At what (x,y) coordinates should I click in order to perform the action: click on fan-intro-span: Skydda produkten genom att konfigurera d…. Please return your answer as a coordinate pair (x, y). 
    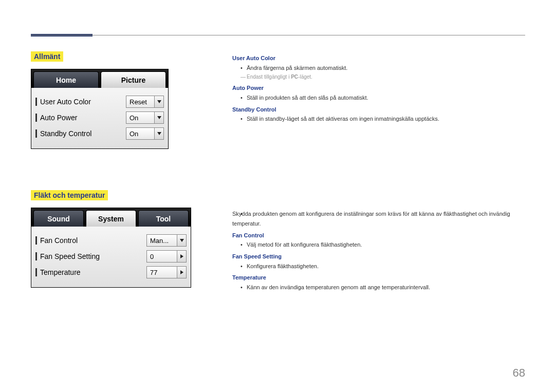
    Looking at the image, I should click on (371, 219).